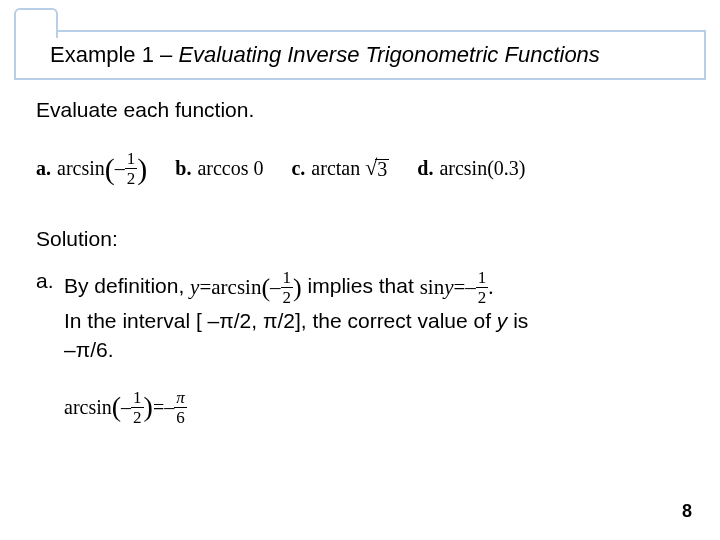 The width and height of the screenshot is (720, 540). I want to click on problem-a-label: a., so click(44, 168).